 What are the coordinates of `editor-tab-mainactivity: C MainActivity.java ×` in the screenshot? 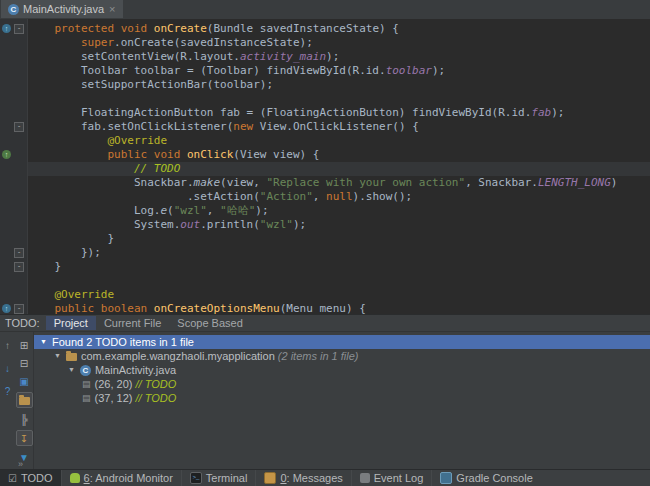 It's located at (62, 9).